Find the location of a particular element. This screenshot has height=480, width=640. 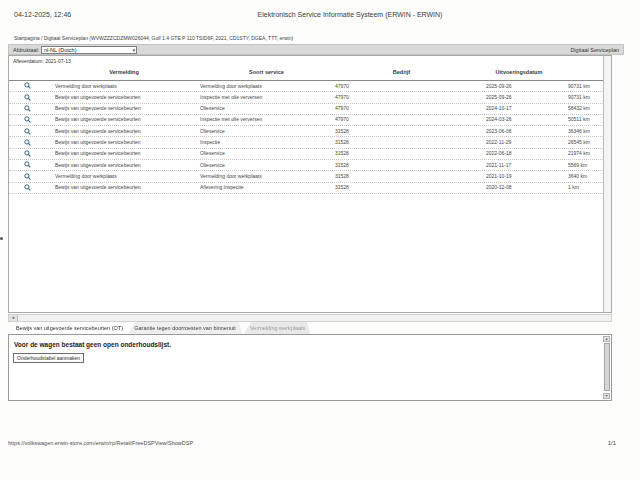

print-language-label: Afdruktaal: is located at coordinates (26, 50).